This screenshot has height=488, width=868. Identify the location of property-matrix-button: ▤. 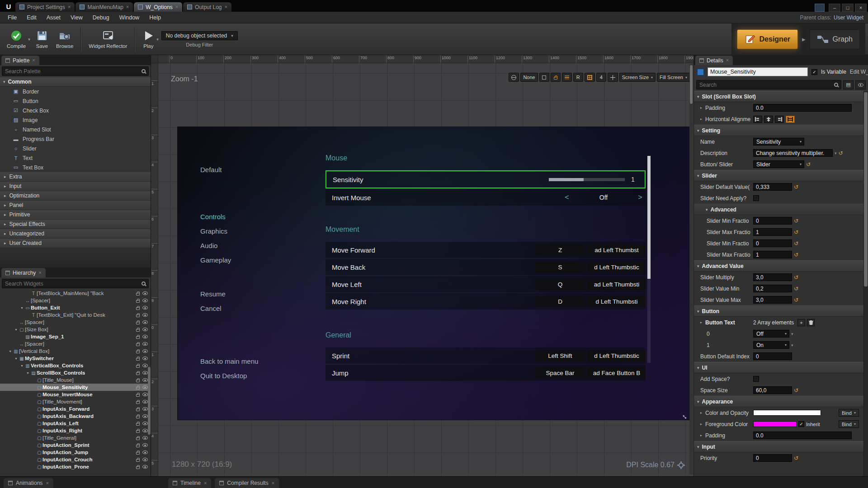
(848, 85).